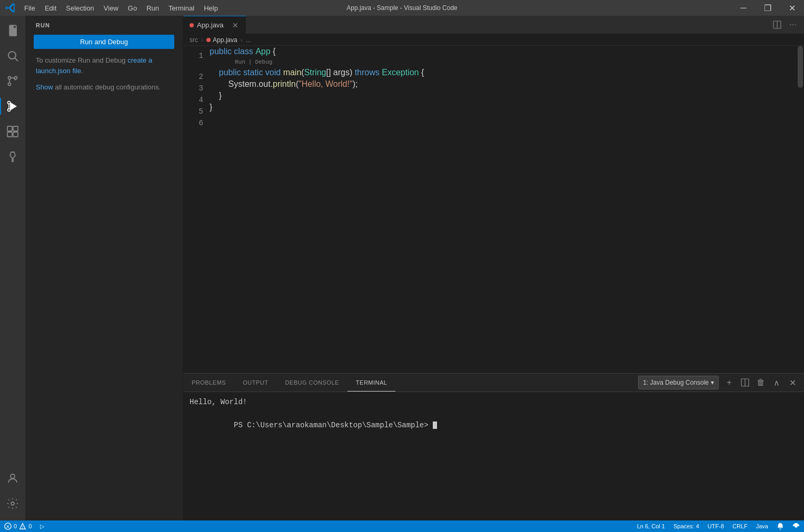 This screenshot has height=532, width=804. I want to click on punct-outer-brace-close: }, so click(211, 107).